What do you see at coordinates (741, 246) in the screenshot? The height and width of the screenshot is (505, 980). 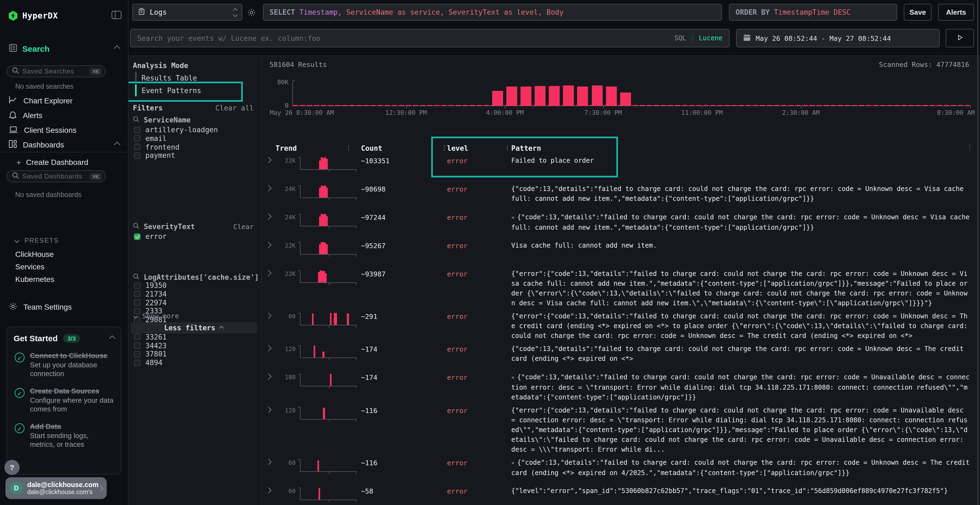 I see `pattern-text: Visa cache full: cannot add new item.` at bounding box center [741, 246].